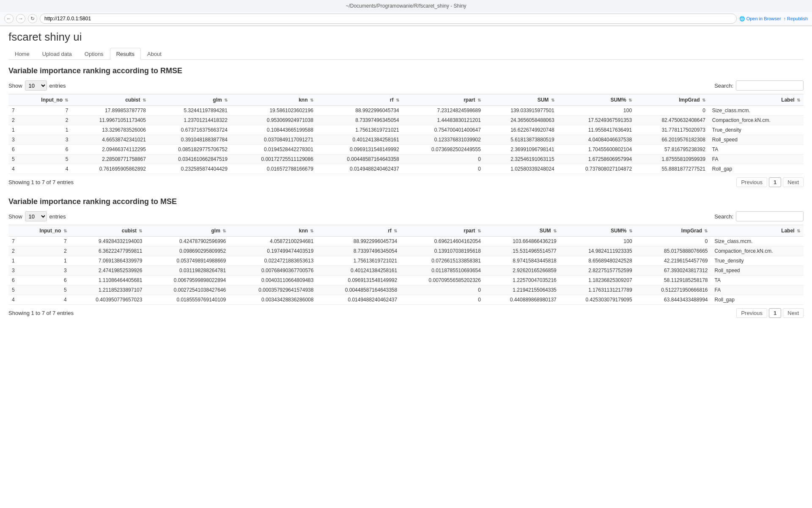 Image resolution: width=812 pixels, height=508 pixels. I want to click on mse-col-rpart: rpart ⇅, so click(442, 231).